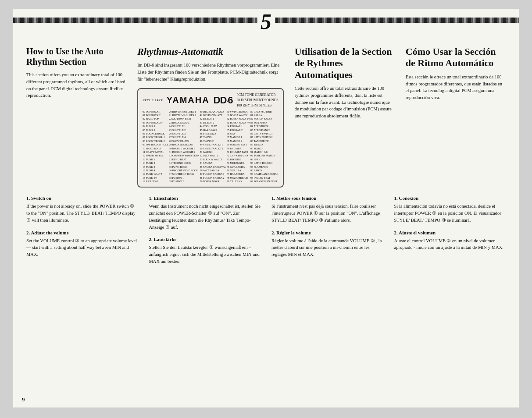 The width and height of the screenshot is (532, 418). Describe the element at coordinates (82, 244) in the screenshot. I see `step-en-2: 2. Adjust the volume Set the VOLUME cont…` at that location.